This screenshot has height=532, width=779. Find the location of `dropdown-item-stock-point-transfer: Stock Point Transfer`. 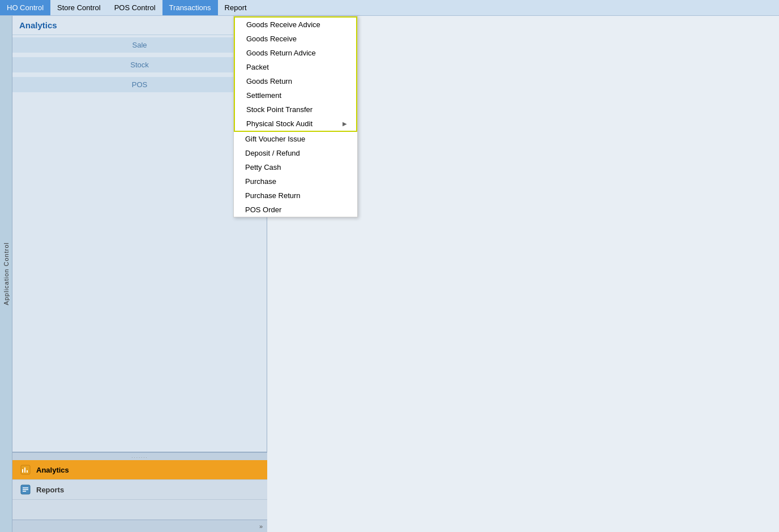

dropdown-item-stock-point-transfer: Stock Point Transfer is located at coordinates (296, 110).